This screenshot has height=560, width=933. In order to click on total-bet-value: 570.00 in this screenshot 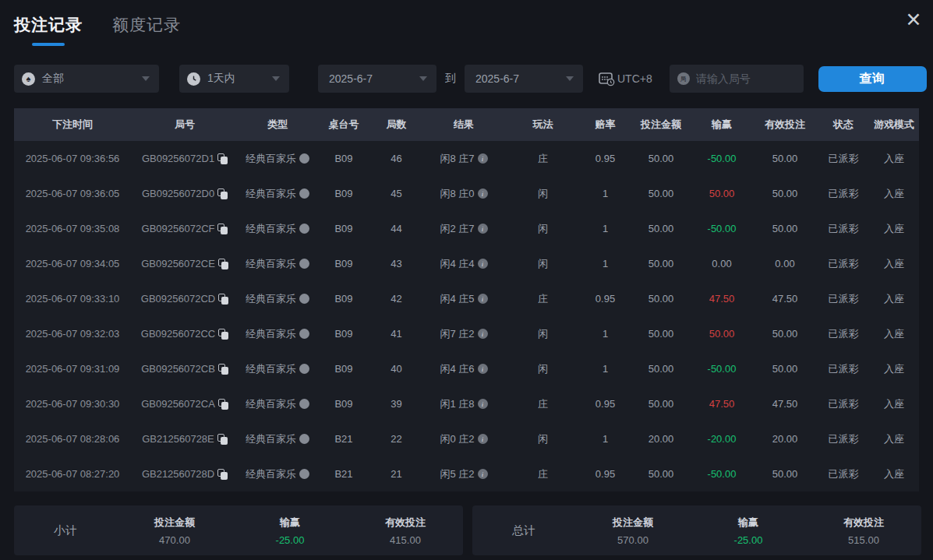, I will do `click(633, 541)`.